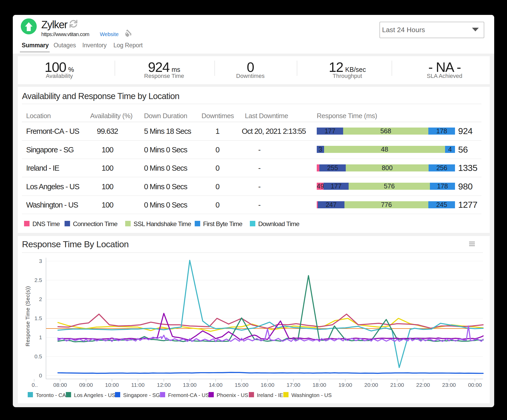 The height and width of the screenshot is (420, 507). Describe the element at coordinates (41, 337) in the screenshot. I see `svg-text: 1` at that location.